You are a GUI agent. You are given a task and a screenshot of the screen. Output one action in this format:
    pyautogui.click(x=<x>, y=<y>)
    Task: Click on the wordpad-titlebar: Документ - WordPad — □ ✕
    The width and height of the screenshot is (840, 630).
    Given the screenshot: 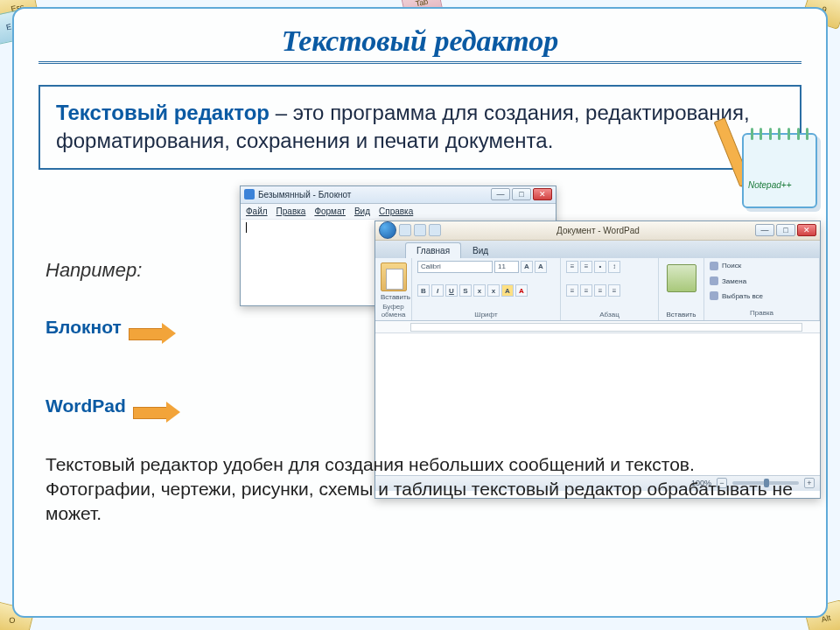 What is the action you would take?
    pyautogui.click(x=598, y=231)
    